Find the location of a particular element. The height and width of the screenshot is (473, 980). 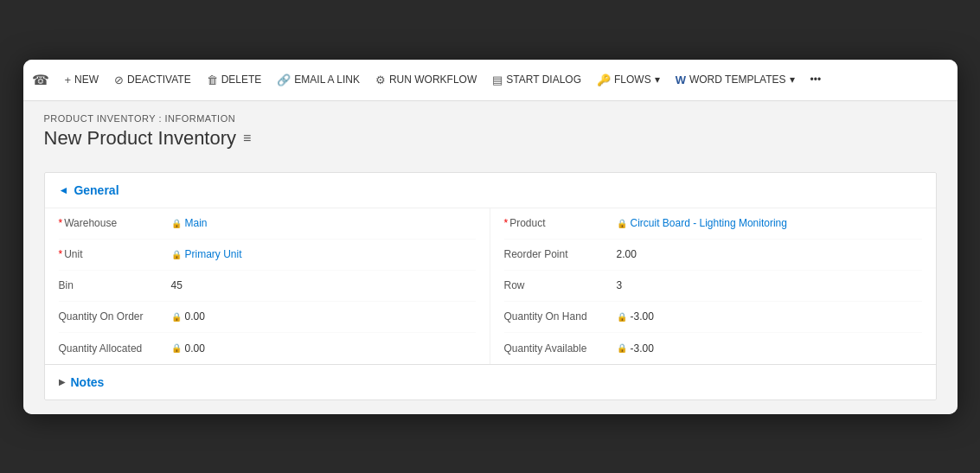

product-value: 🔒 Circuit Board - Lighting Monitoring is located at coordinates (702, 223).